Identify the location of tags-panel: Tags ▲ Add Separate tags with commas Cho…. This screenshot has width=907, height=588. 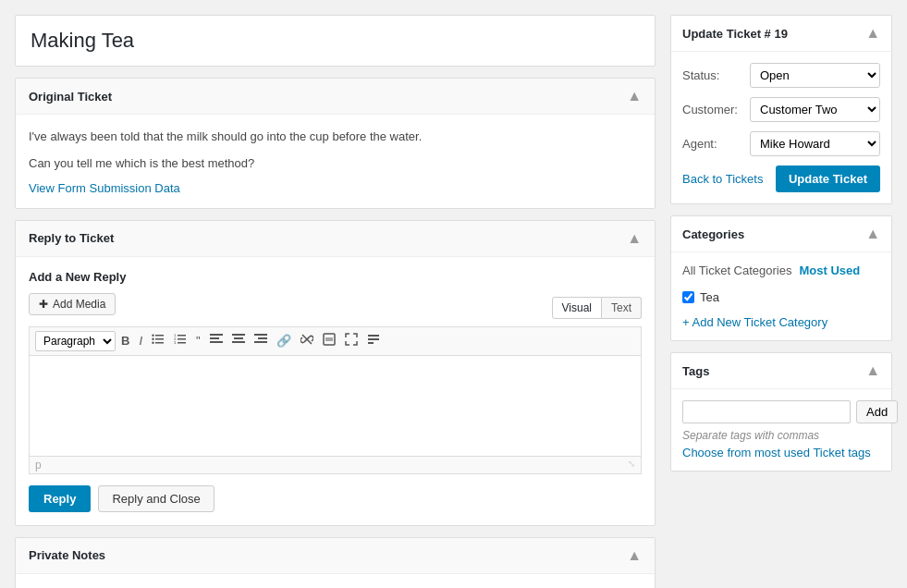
(781, 412).